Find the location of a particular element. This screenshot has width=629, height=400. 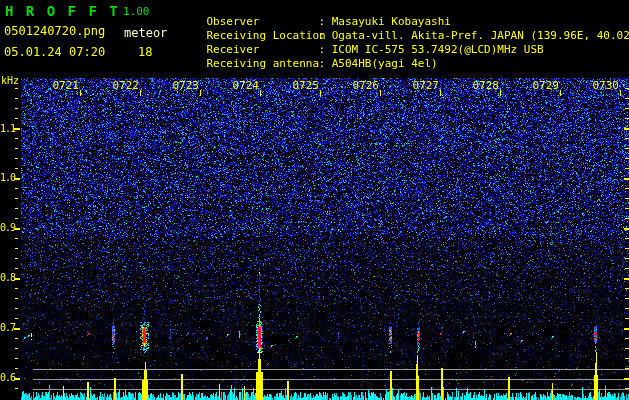

app-version: 1.00 is located at coordinates (136, 12).